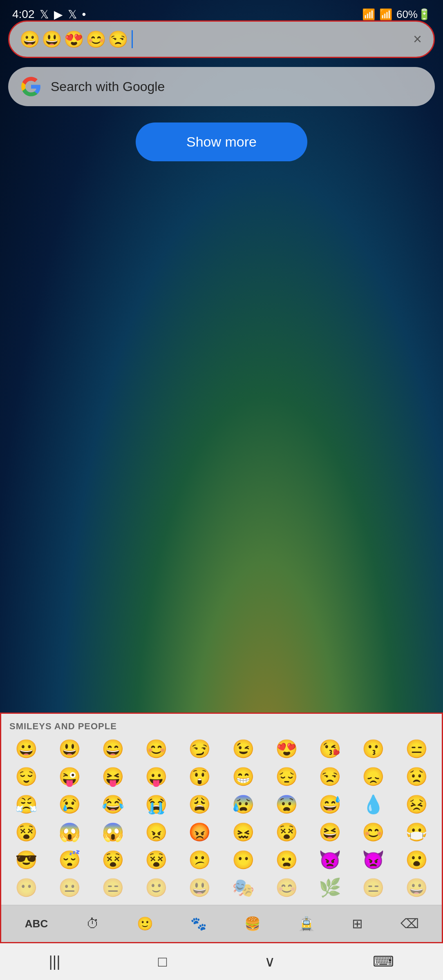 The width and height of the screenshot is (443, 980). Describe the element at coordinates (243, 888) in the screenshot. I see `emoji-cell: 🎭` at that location.